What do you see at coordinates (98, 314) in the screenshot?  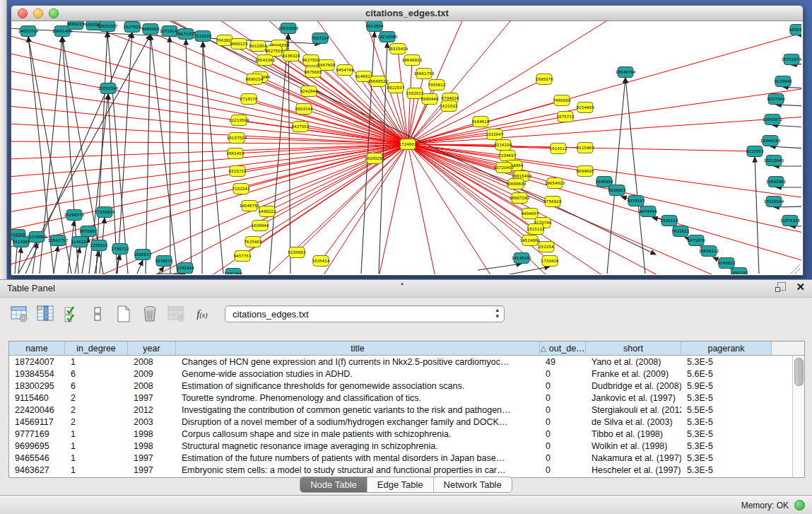 I see `column-stack-icon` at bounding box center [98, 314].